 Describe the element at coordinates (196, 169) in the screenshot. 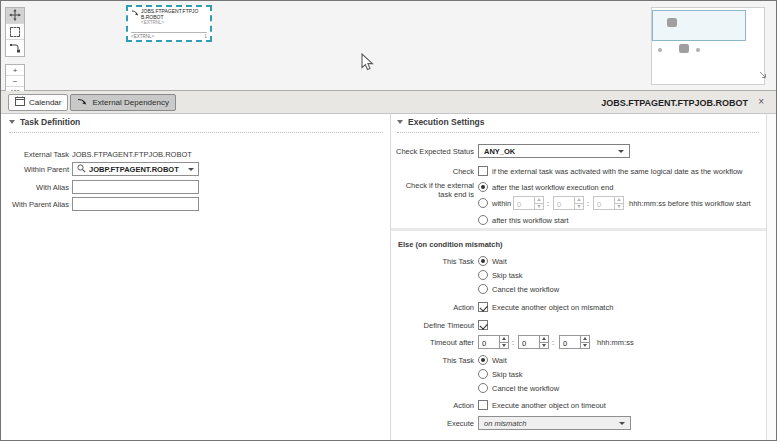

I see `within-parent-row: Within Parent JOBP.FTPAGENT.ROBOT` at that location.